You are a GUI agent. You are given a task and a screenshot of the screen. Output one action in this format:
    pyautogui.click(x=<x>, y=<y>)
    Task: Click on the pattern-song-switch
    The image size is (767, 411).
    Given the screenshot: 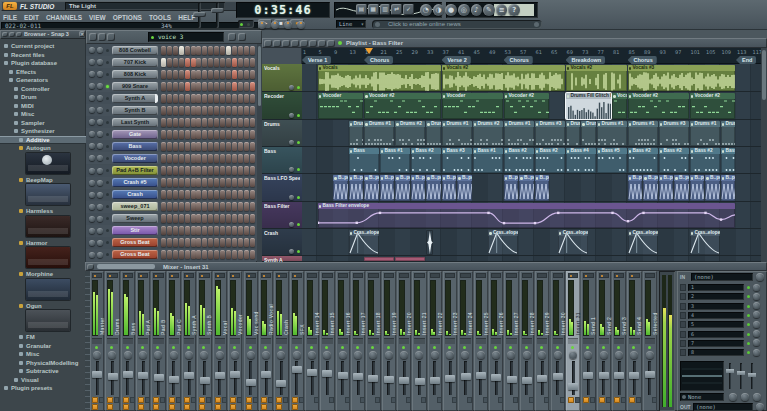 What is the action you would take?
    pyautogui.click(x=246, y=24)
    